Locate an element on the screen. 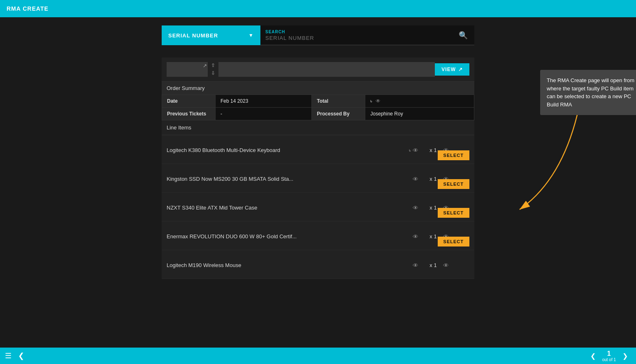 The image size is (636, 364). tickets-row: Previous Tickets - Processed By Josephin… is located at coordinates (318, 114).